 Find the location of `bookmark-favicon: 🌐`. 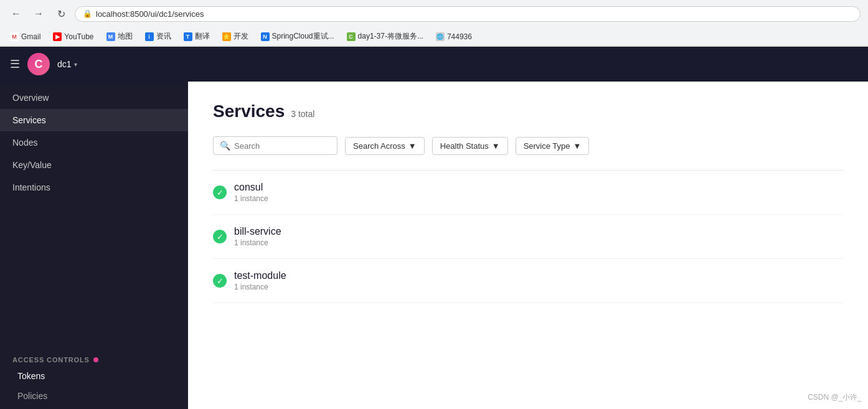

bookmark-favicon: 🌐 is located at coordinates (440, 37).